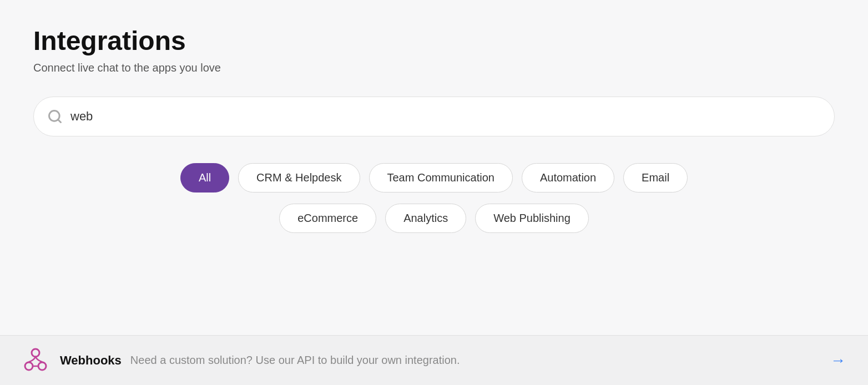  Describe the element at coordinates (295, 361) in the screenshot. I see `webhooks-description: Need a custom solution? Use our API to b…` at that location.